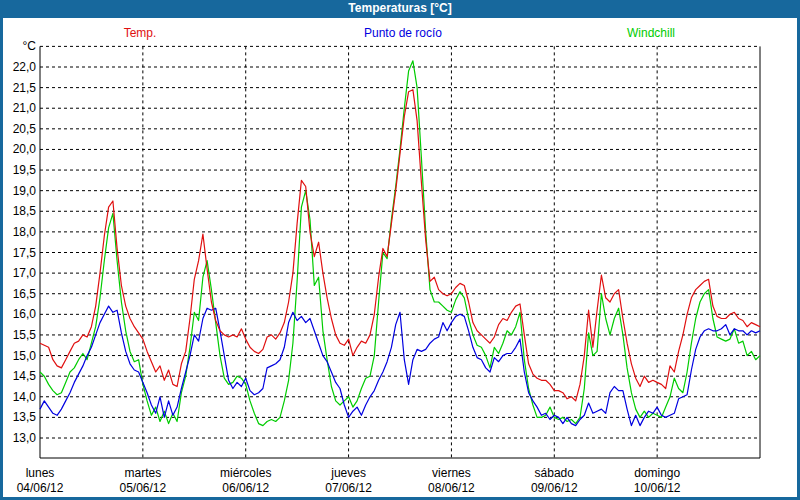 This screenshot has height=500, width=800. I want to click on y-tick-label: 15,0, so click(25, 356).